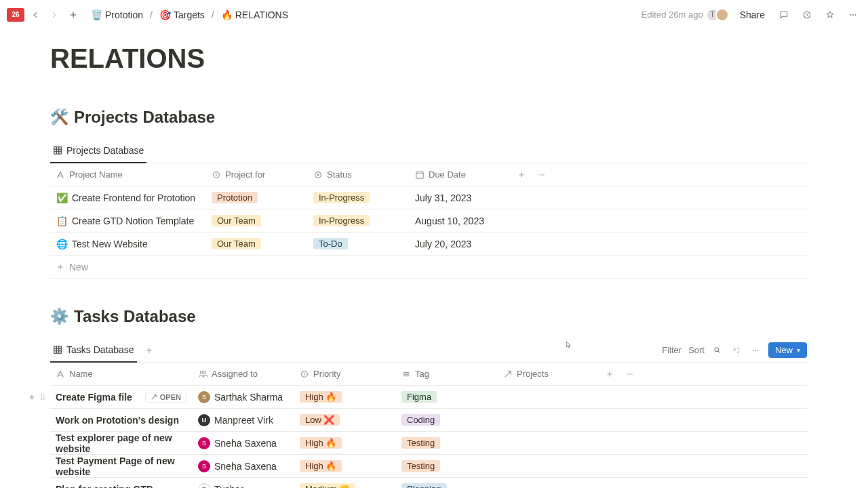  What do you see at coordinates (121, 443) in the screenshot?
I see `cell-name: Test explorer page of new website` at bounding box center [121, 443].